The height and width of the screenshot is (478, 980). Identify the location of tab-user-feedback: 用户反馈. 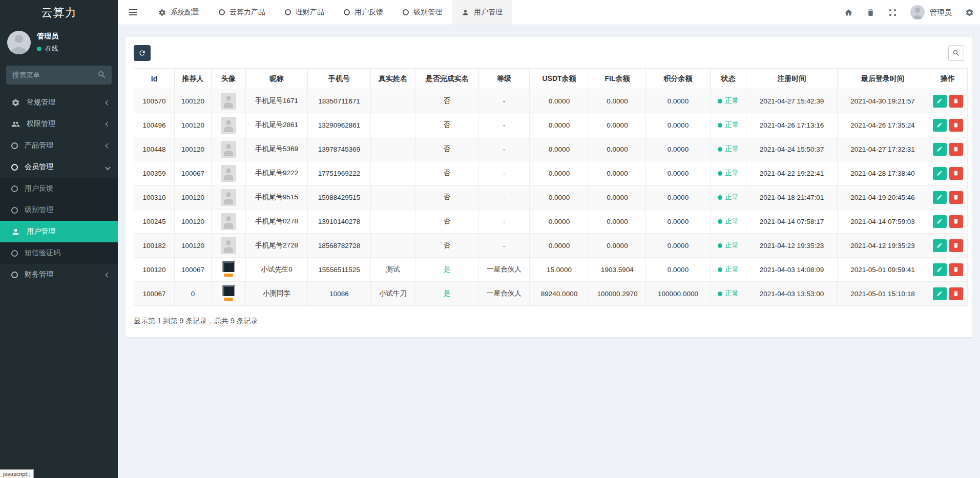
(364, 12).